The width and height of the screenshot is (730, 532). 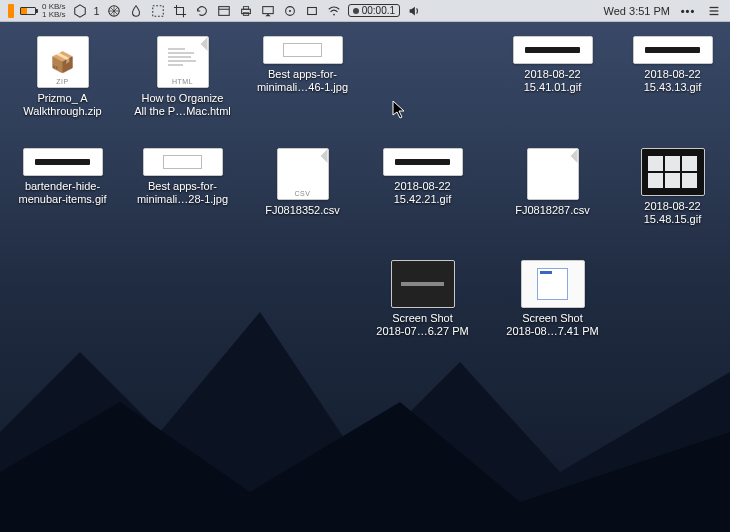 What do you see at coordinates (224, 11) in the screenshot?
I see `window-icon` at bounding box center [224, 11].